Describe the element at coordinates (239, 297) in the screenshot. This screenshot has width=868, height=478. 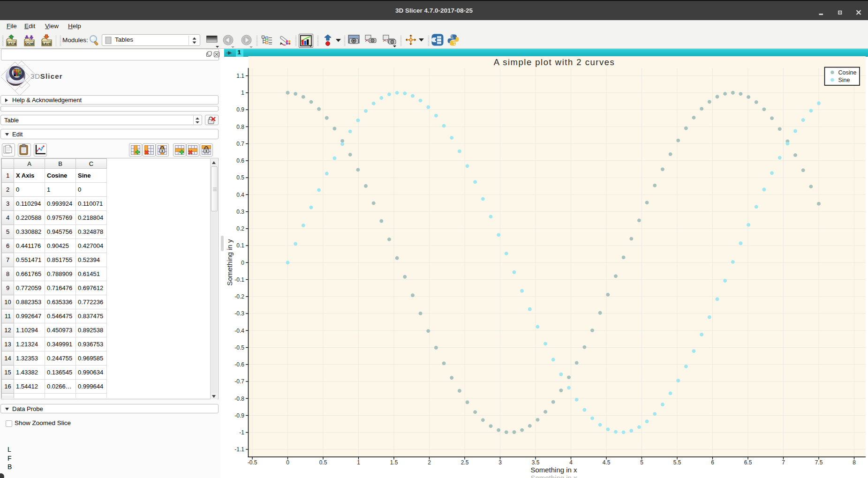
I see `svg-text: -0.2` at that location.